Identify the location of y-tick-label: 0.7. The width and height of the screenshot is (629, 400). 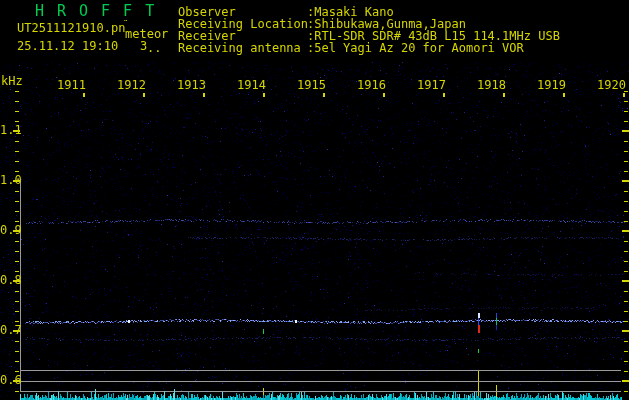
(8, 330).